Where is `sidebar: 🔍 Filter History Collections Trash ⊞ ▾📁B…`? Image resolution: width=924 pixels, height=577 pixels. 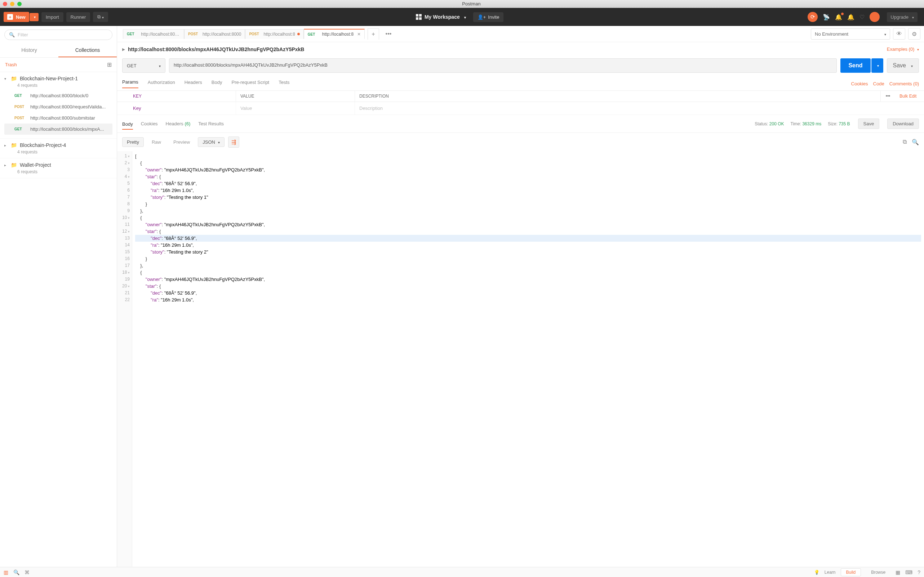
sidebar: 🔍 Filter History Collections Trash ⊞ ▾📁B… is located at coordinates (59, 297).